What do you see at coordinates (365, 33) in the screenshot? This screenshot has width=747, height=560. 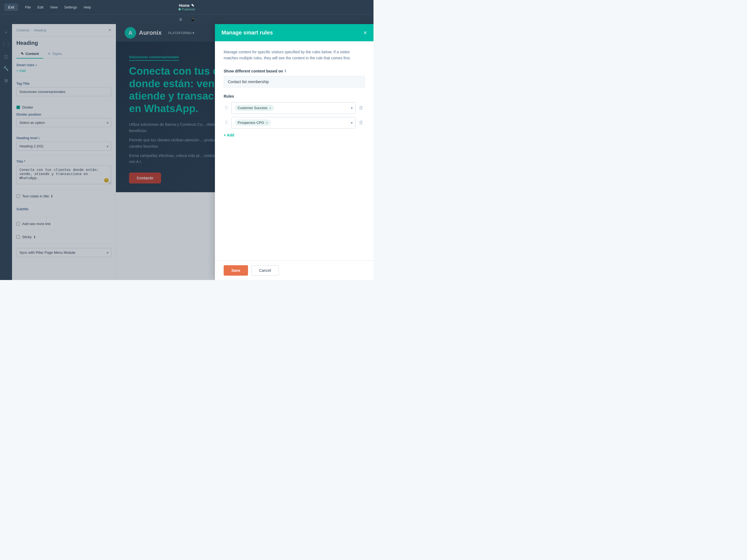 I see `modal-close-button: ×` at bounding box center [365, 33].